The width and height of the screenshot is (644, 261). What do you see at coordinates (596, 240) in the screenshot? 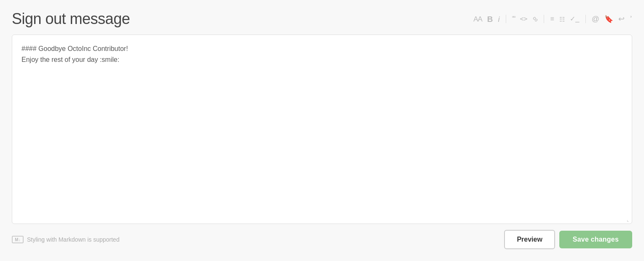
I see `save-changes-button: Save changes` at bounding box center [596, 240].